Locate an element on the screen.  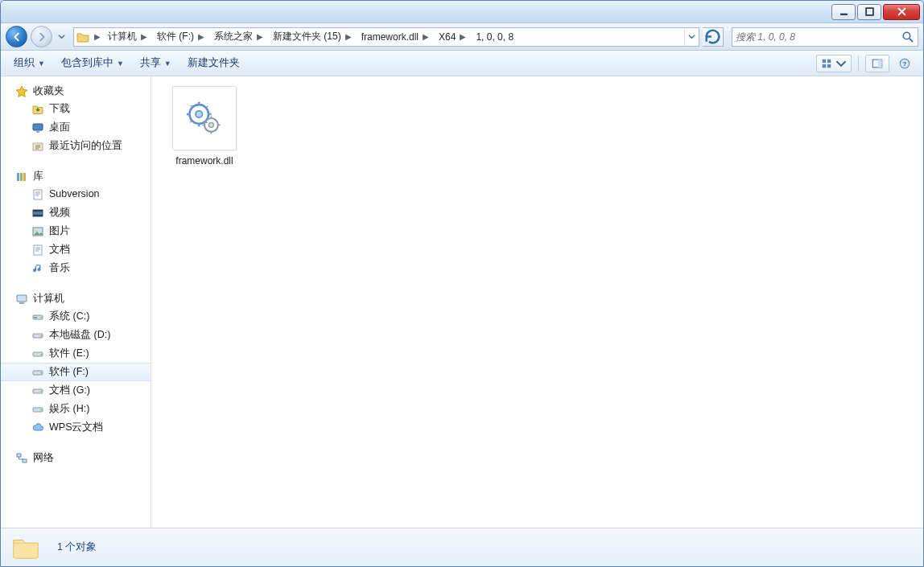
sidebar-item-label: 软件 (E:) is located at coordinates (69, 354).